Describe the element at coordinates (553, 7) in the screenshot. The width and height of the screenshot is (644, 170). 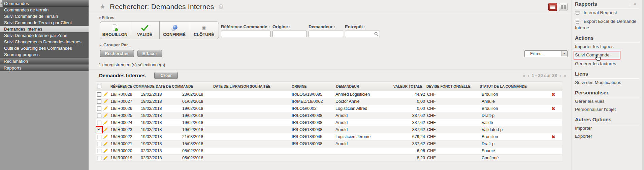
I see `list-view-button` at that location.